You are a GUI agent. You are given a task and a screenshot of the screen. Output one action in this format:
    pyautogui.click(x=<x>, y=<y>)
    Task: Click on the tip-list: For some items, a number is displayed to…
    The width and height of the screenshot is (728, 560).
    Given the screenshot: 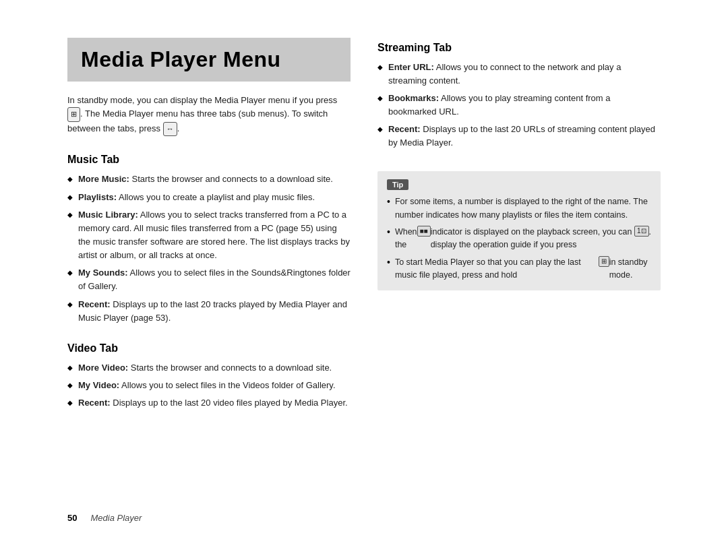 What is the action you would take?
    pyautogui.click(x=519, y=239)
    